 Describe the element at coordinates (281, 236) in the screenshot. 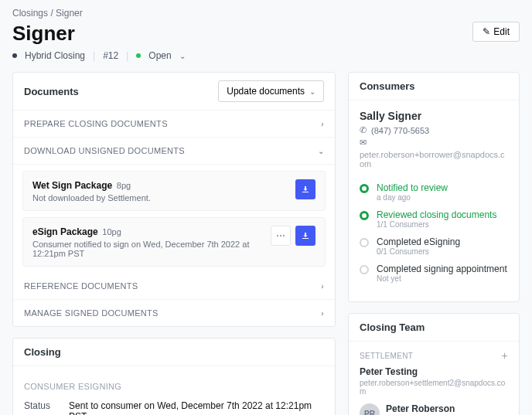

I see `ellipsis-icon: ⋯` at that location.